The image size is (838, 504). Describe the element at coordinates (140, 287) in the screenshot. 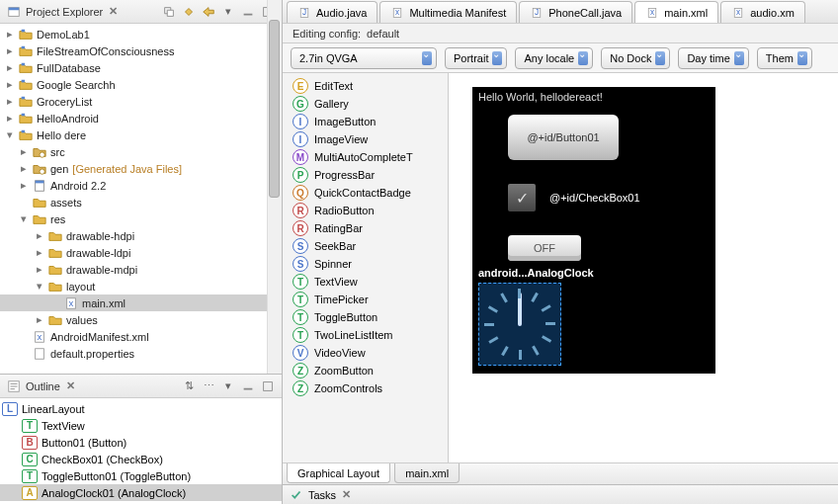

I see `tree-item: ▾layout` at that location.